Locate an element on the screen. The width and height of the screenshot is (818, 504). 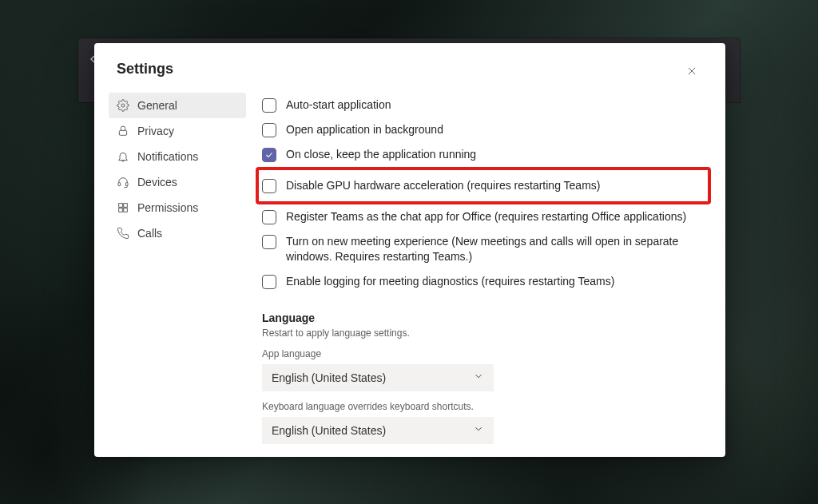
keyboard-language-select: English (United States) is located at coordinates (378, 431).